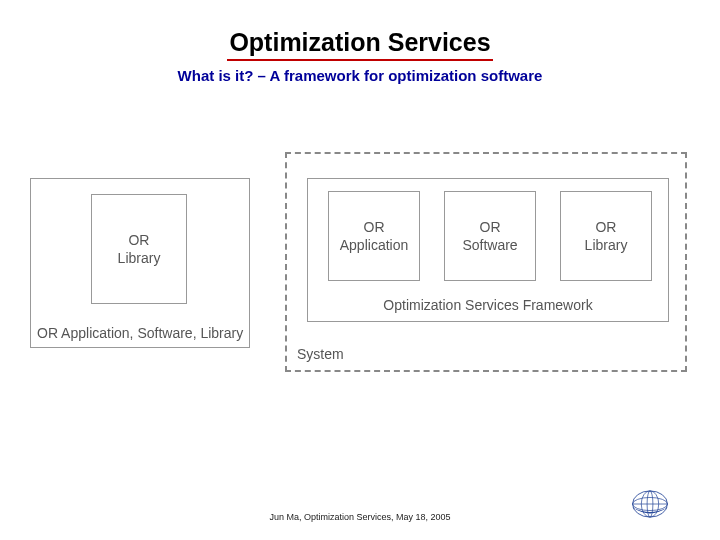 The width and height of the screenshot is (720, 540). What do you see at coordinates (360, 76) in the screenshot?
I see `page-subtitle: What is it? – A framework for optimizati…` at bounding box center [360, 76].